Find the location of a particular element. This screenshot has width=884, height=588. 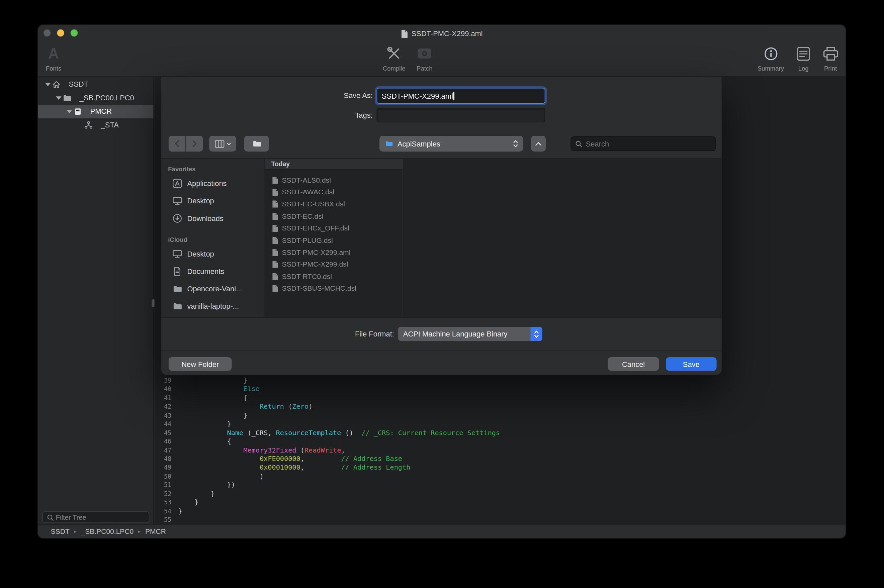

line-number: 47 is located at coordinates (163, 450).